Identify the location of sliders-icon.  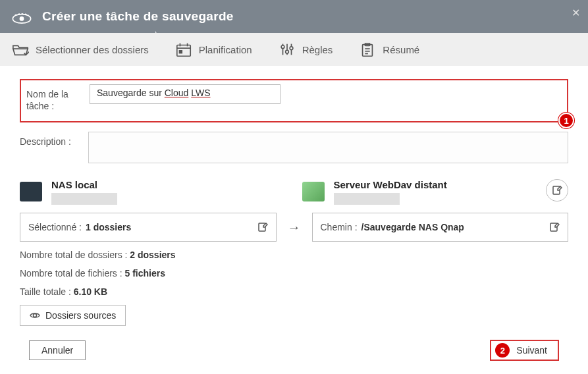
(287, 49).